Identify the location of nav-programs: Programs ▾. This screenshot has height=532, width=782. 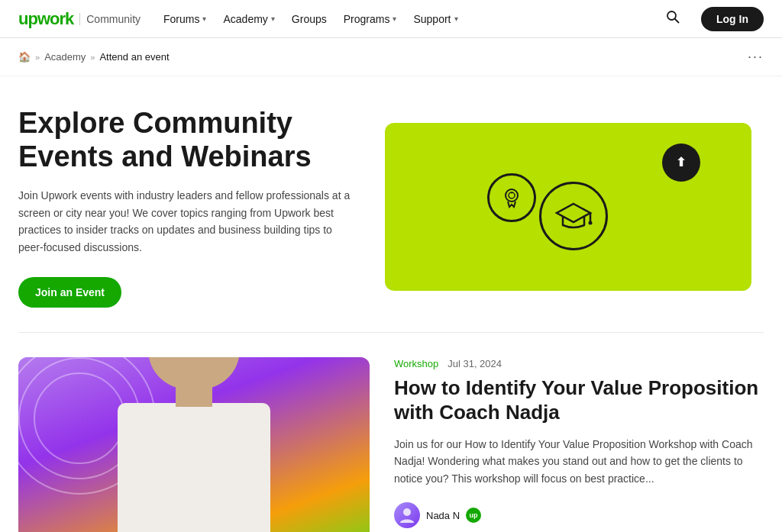
(370, 19).